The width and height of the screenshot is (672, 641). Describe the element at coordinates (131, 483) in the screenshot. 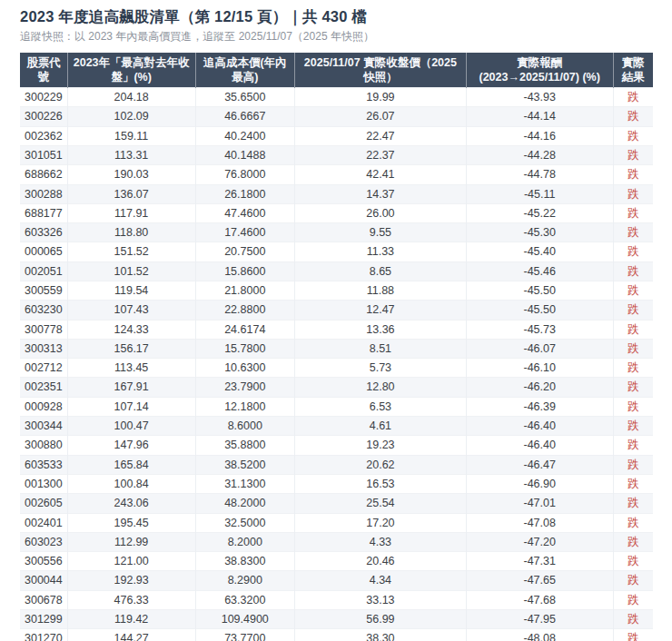

I see `peak-vs-prev-close-cell: 100.84` at that location.